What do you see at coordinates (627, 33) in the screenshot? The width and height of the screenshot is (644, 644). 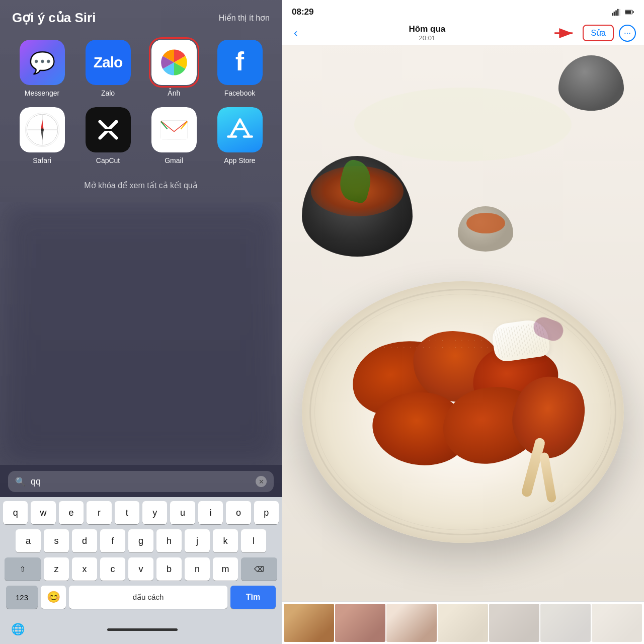 I see `more-icon: ···` at bounding box center [627, 33].